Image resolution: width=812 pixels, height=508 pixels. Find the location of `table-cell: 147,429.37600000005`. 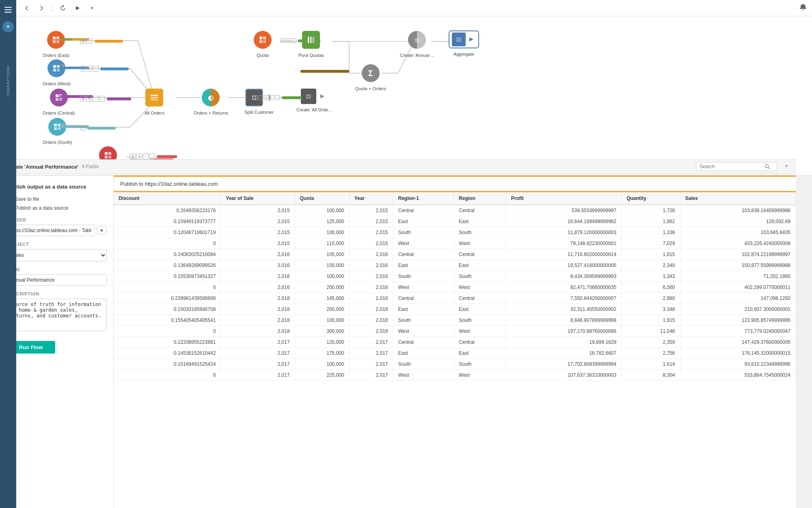

table-cell: 147,429.37600000005 is located at coordinates (738, 342).